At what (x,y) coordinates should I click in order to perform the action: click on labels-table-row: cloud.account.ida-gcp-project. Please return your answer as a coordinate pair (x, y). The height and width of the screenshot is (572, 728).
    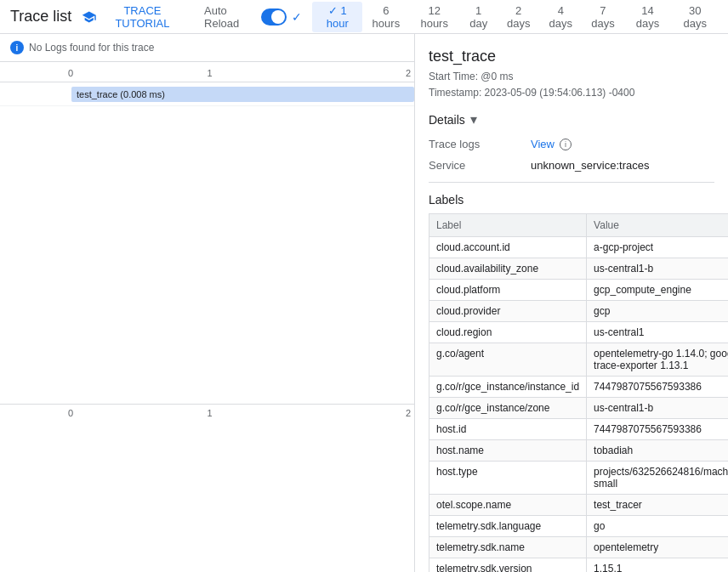
    Looking at the image, I should click on (579, 248).